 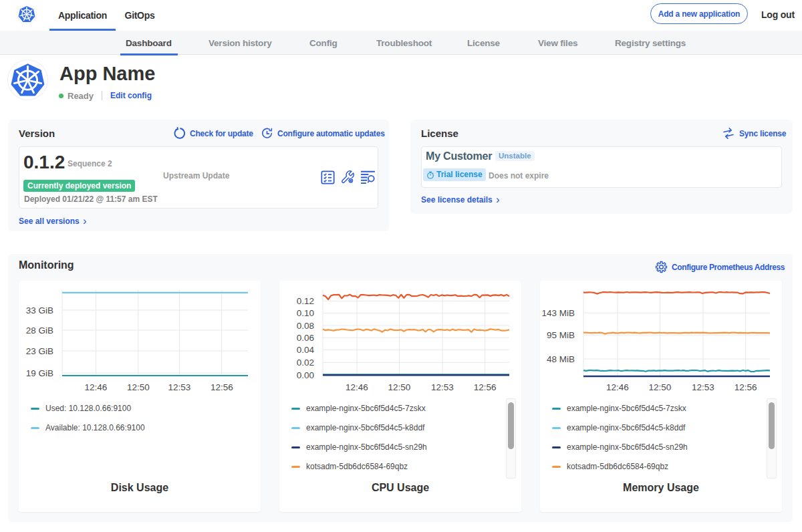 What do you see at coordinates (305, 376) in the screenshot?
I see `svg-text: 0.00` at bounding box center [305, 376].